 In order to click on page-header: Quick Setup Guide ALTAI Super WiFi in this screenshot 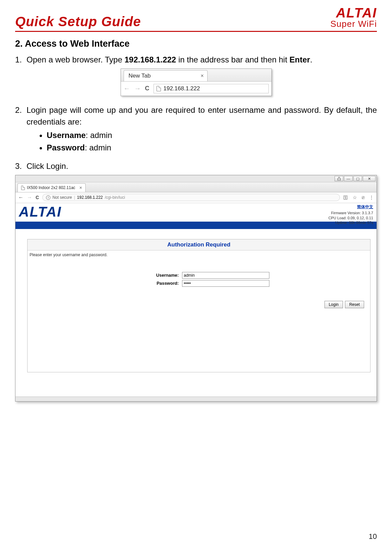, I will do `click(196, 19)`.